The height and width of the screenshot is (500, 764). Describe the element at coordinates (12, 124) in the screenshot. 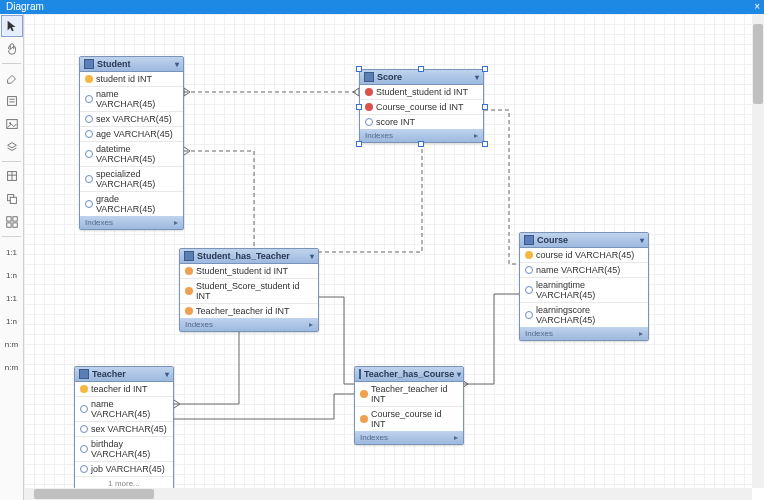

I see `image-tool` at that location.